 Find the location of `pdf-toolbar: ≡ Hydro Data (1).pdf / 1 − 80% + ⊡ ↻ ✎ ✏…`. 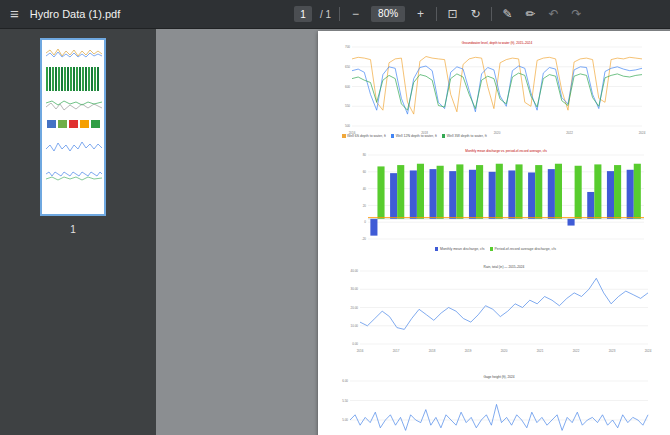

pdf-toolbar: ≡ Hydro Data (1).pdf / 1 − 80% + ⊡ ↻ ✎ ✏… is located at coordinates (335, 14).